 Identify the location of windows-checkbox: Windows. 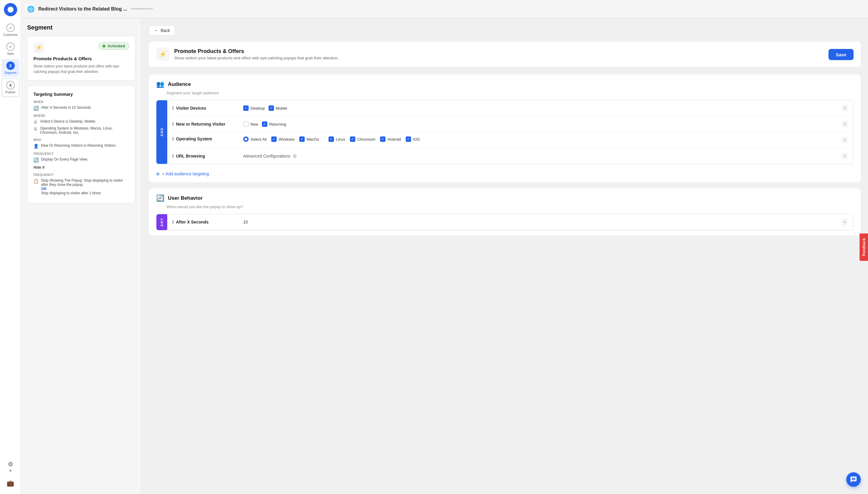
(283, 139).